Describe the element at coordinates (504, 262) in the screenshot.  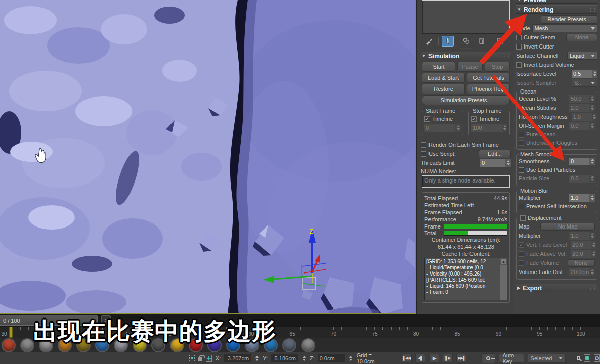
I see `scroll-up-icon: ▲` at that location.